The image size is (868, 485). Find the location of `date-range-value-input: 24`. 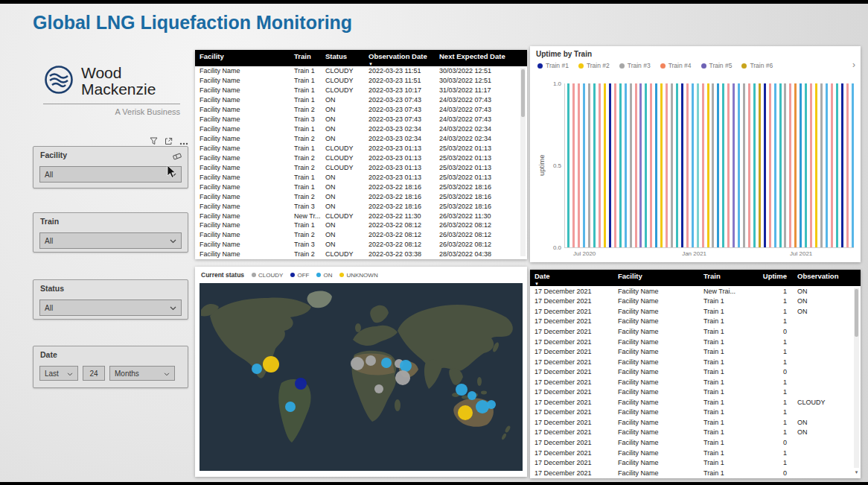

date-range-value-input: 24 is located at coordinates (94, 373).